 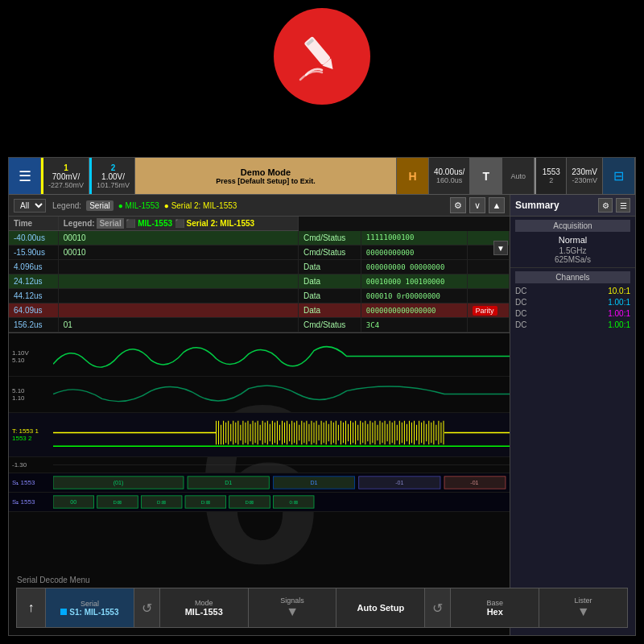 What do you see at coordinates (521, 314) in the screenshot?
I see `ch3-coupling: DC` at bounding box center [521, 314].